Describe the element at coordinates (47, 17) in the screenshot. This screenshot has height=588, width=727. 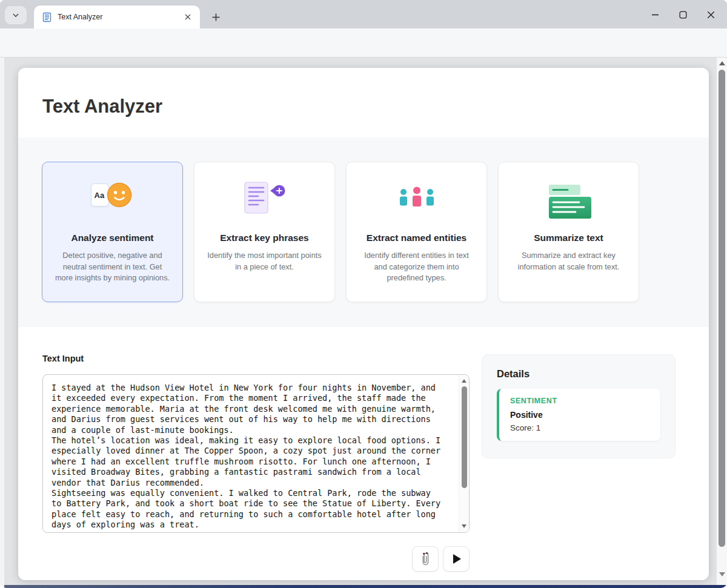
I see `document-icon` at that location.